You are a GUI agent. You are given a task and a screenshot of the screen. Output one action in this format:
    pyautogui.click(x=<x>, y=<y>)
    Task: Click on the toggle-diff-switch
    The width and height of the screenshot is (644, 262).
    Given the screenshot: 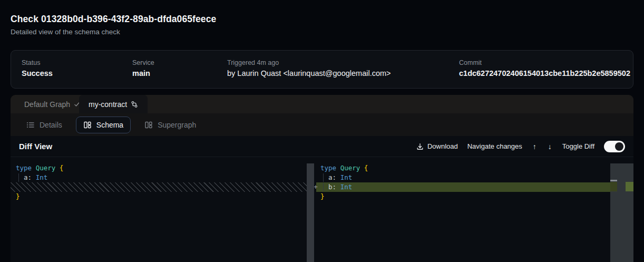 What is the action you would take?
    pyautogui.click(x=614, y=147)
    